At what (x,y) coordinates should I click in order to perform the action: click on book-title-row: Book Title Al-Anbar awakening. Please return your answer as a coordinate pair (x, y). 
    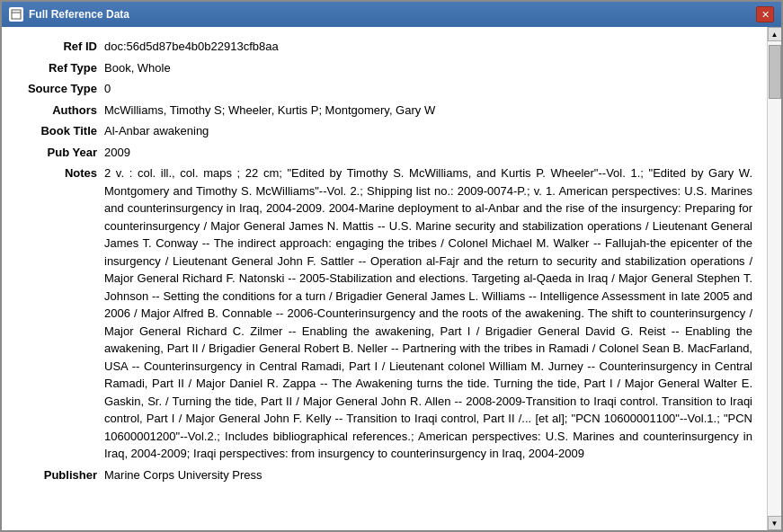
    Looking at the image, I should click on (385, 131).